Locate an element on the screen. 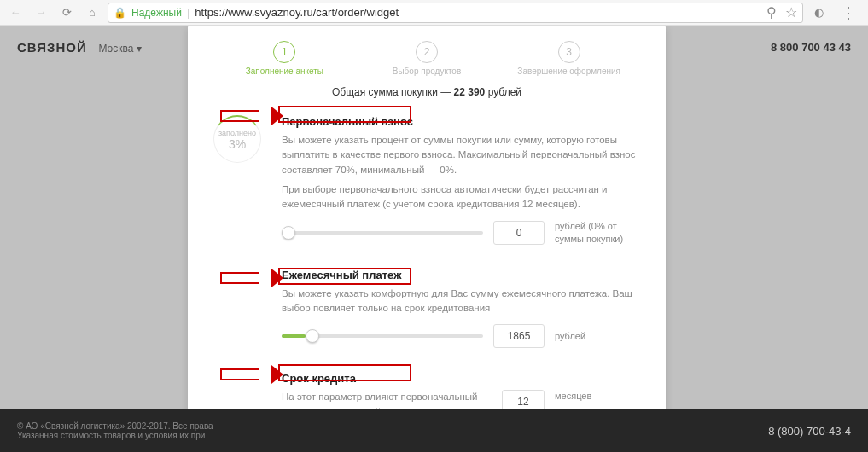 This screenshot has width=868, height=452. chevron-down-icon: ▾ is located at coordinates (139, 49).